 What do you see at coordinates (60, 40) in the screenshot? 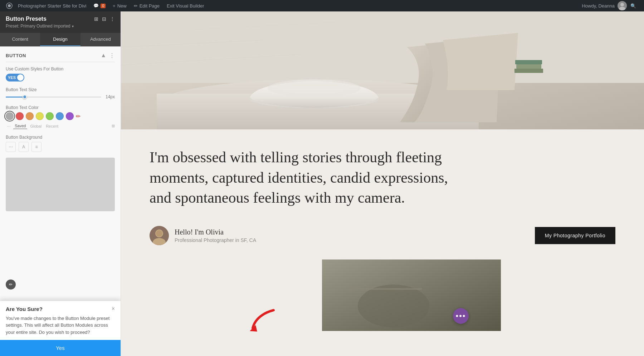
I see `panel-tabs: Content Design Advanced` at bounding box center [60, 40].